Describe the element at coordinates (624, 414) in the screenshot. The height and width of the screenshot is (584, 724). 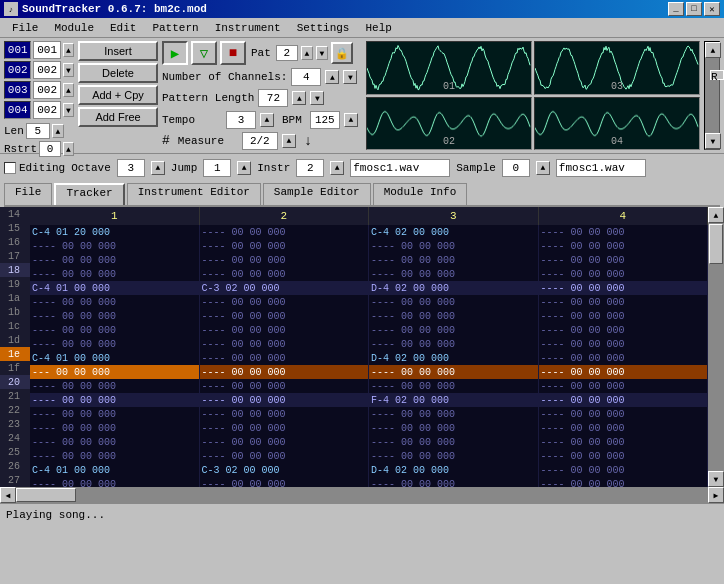
I see `track-cell-r21-c4: ---- 00 00 000` at that location.